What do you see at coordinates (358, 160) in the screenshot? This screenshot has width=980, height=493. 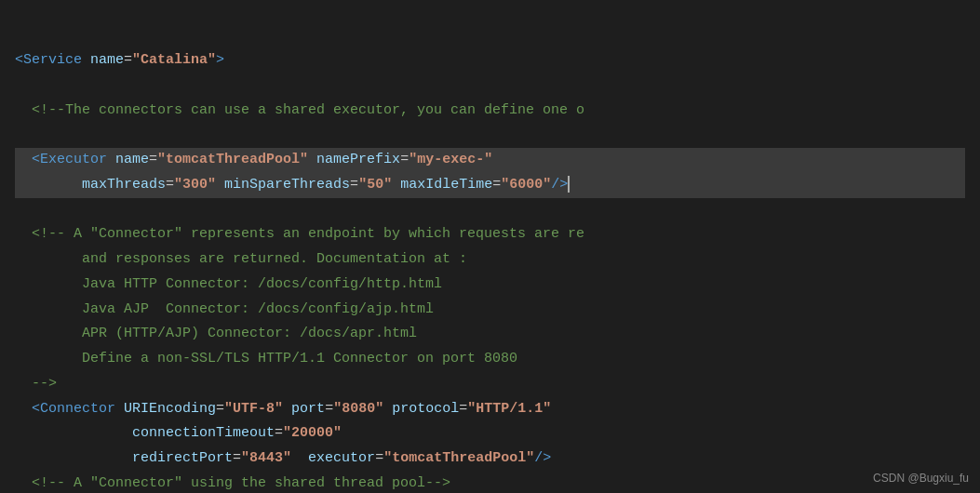 I see `code-token: namePrefix` at bounding box center [358, 160].